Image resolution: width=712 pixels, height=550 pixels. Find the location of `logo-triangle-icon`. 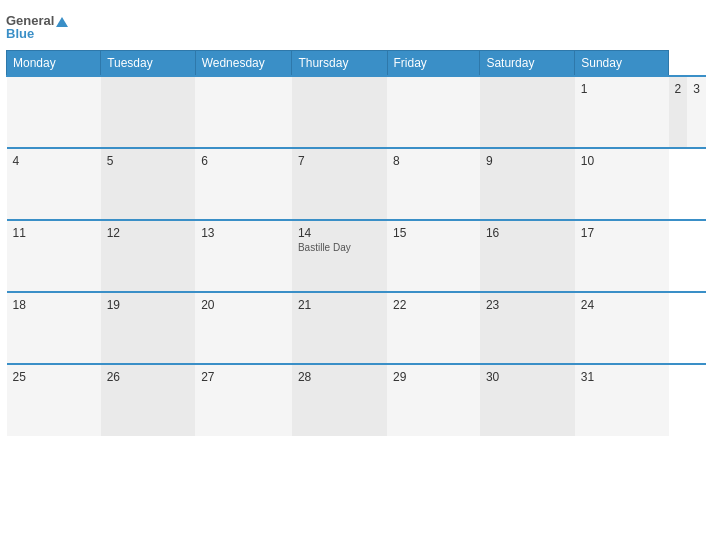

logo-triangle-icon is located at coordinates (62, 22).